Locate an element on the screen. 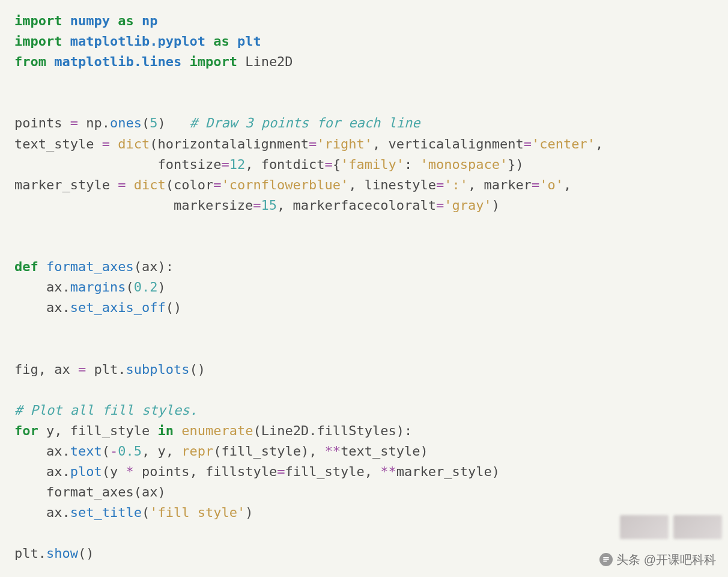  line-15: fig, ax = plt.subplots() is located at coordinates (110, 369).